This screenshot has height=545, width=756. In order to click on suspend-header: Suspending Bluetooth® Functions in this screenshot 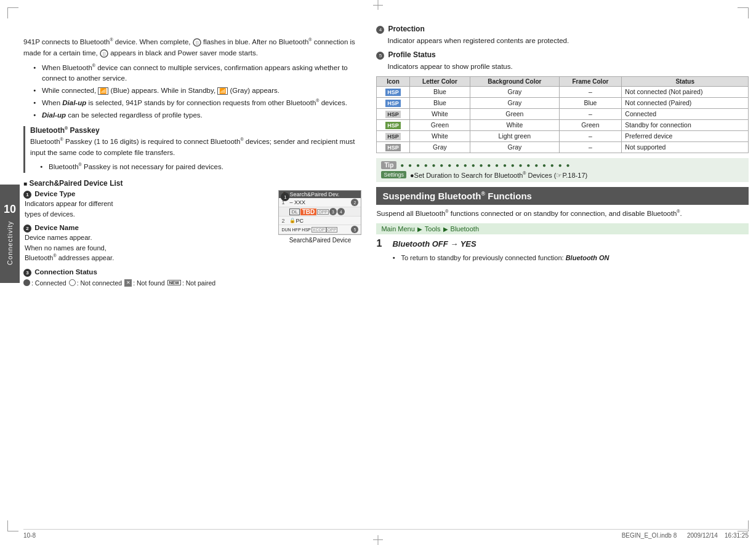, I will do `click(563, 196)`.